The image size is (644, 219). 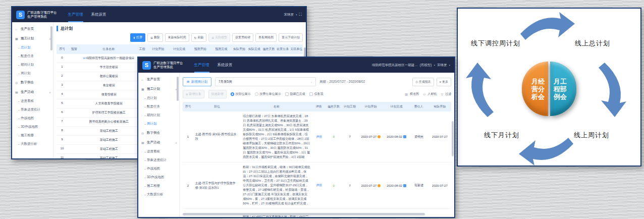 What do you see at coordinates (442, 94) in the screenshot?
I see `funnel-icon: ▽` at bounding box center [442, 94].